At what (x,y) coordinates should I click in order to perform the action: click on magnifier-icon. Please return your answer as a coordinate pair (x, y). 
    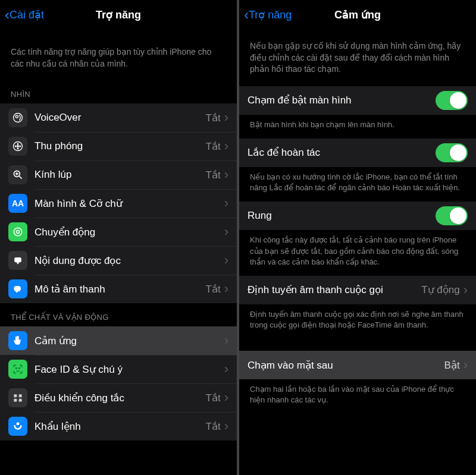
    Looking at the image, I should click on (18, 175).